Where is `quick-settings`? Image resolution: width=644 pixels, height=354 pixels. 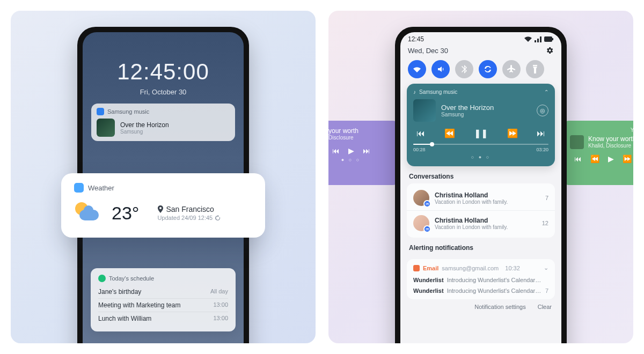
quick-settings is located at coordinates (481, 71).